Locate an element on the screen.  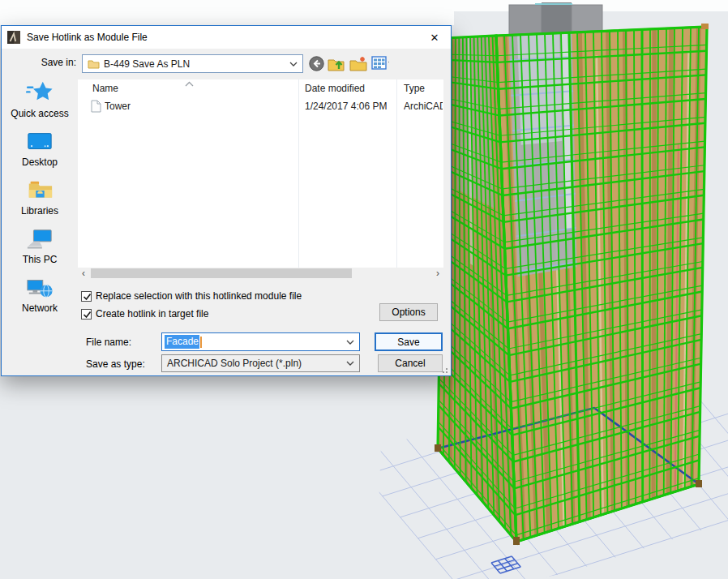
quick-access-icon is located at coordinates (40, 93).